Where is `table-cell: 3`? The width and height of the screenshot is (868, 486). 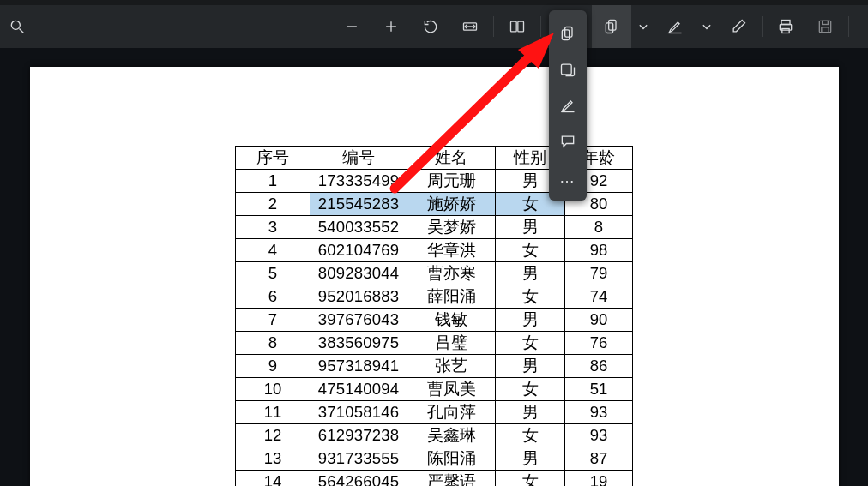
table-cell: 3 is located at coordinates (273, 228).